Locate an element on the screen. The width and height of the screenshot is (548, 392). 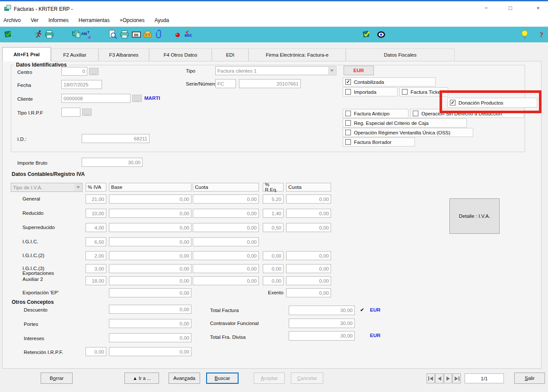
close-button: × is located at coordinates (538, 8).